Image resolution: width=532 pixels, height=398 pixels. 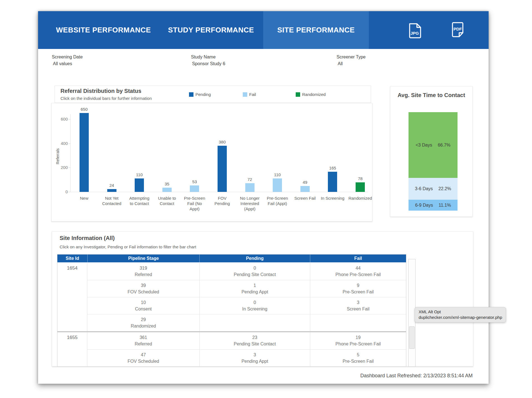 I want to click on site-group-1654: 1654319 Referred0 Pending Site Contact44…, so click(x=232, y=297).